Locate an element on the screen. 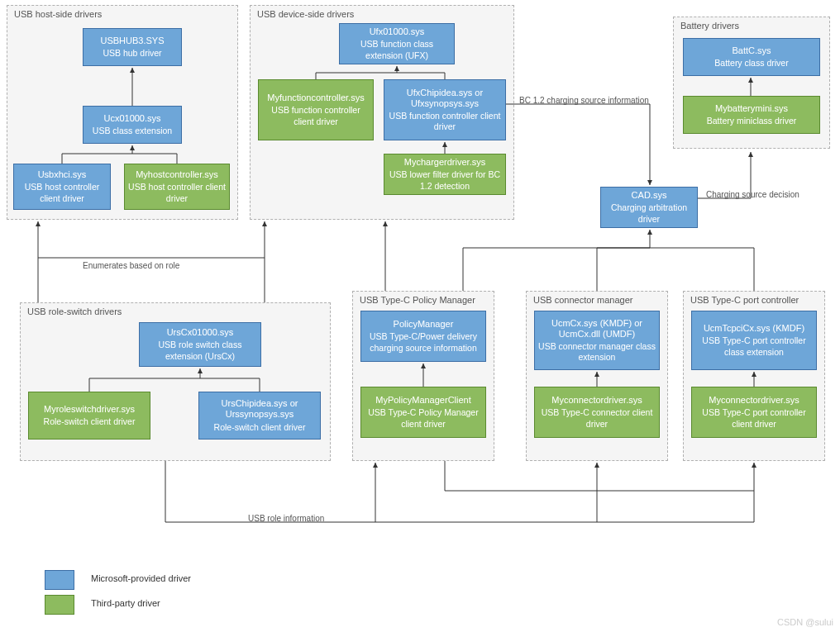 This screenshot has height=632, width=840. box-mybatterymini: Mybatterymini.sys Battery miniclass driv… is located at coordinates (752, 115).